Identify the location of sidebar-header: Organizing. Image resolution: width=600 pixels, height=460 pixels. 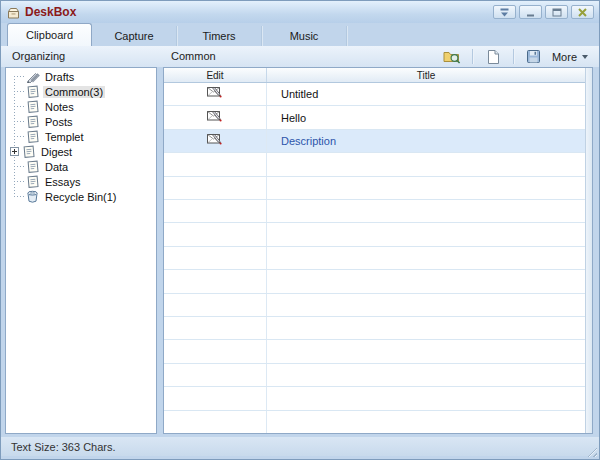
(38, 56).